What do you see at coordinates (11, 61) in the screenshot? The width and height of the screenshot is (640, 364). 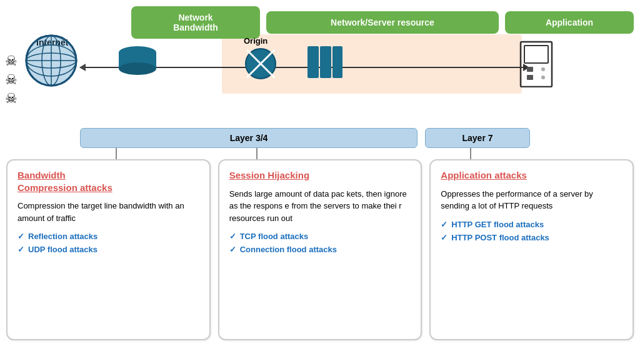 I see `skull-icon-1: ☠` at bounding box center [11, 61].